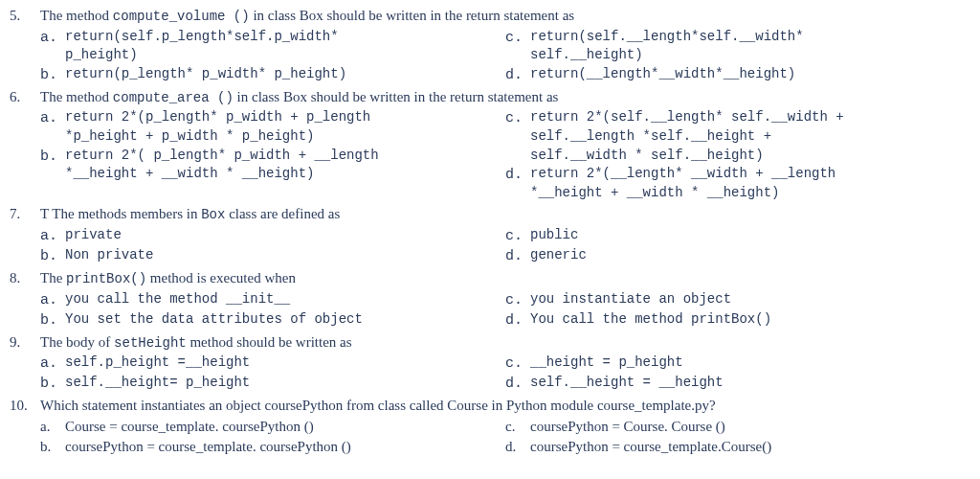  Describe the element at coordinates (505, 437) in the screenshot. I see `options: a. Course = course_template. coursePytho…` at that location.